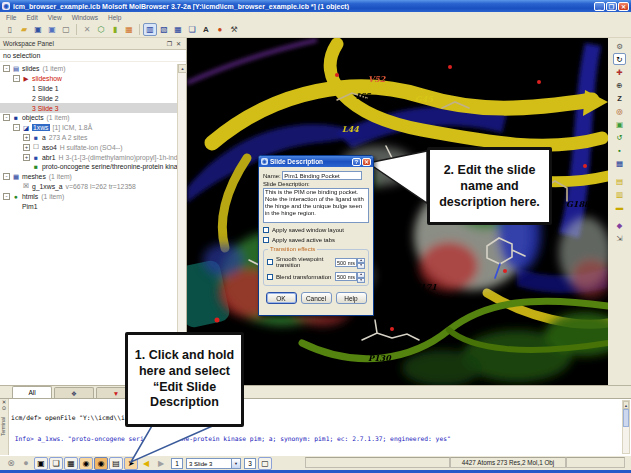  I want to click on next-slide-button: ▶, so click(161, 464).